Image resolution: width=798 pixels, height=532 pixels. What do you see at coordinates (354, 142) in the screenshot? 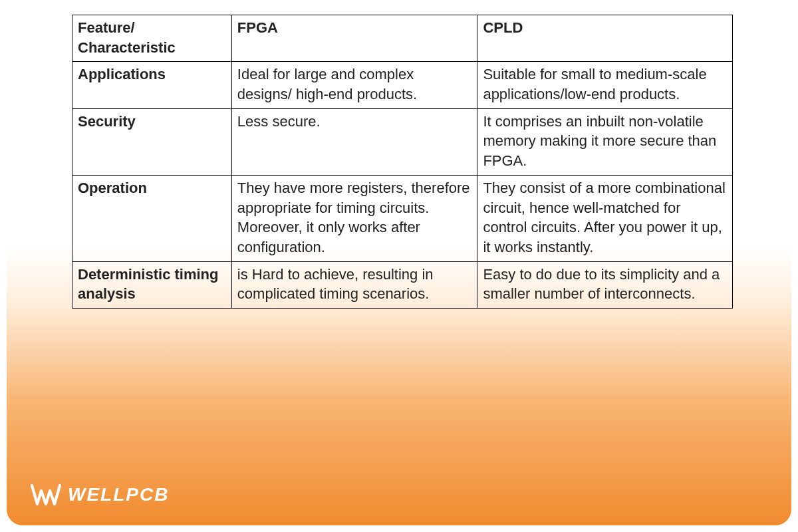
I see `row-fpga: Less secure.` at bounding box center [354, 142].